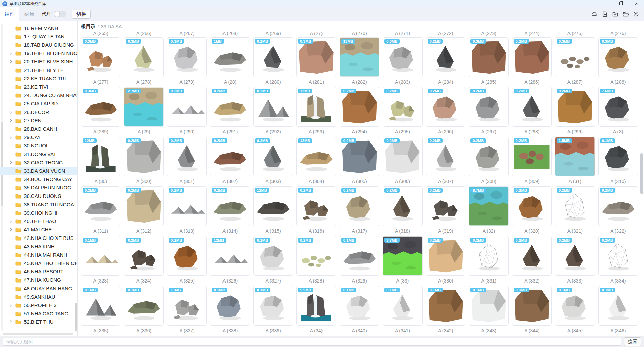  I want to click on tree-item-20-thiet-bi-ve-sinh: 20.THIET BI VE SINH, so click(39, 62).